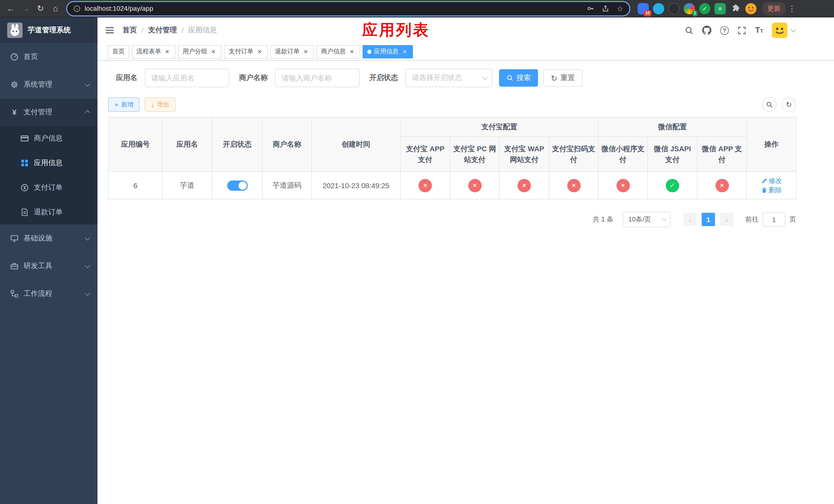  Describe the element at coordinates (292, 51) in the screenshot. I see `tab-refund-orders: 退款订单×` at that location.